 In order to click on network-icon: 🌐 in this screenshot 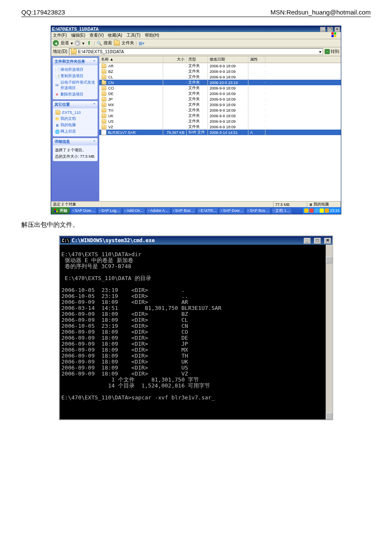, I will do `click(57, 132)`.